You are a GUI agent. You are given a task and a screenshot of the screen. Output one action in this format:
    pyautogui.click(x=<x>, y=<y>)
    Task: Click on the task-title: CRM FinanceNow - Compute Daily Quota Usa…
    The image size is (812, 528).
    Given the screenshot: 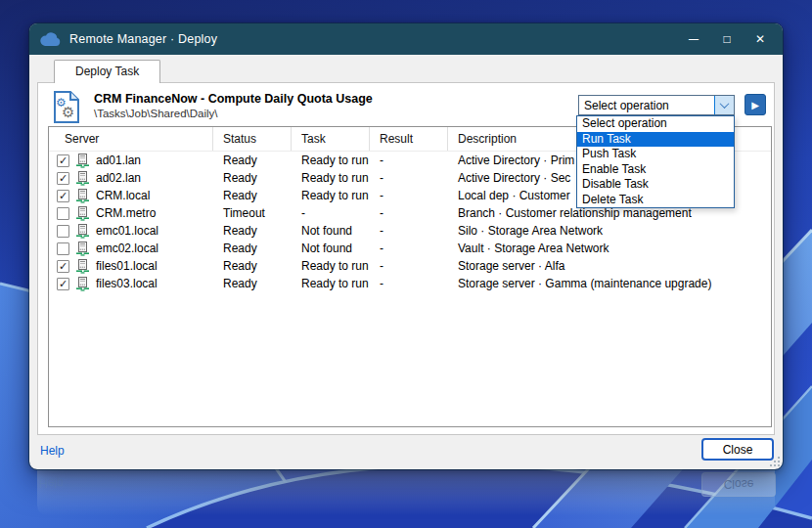 What is the action you would take?
    pyautogui.click(x=233, y=99)
    